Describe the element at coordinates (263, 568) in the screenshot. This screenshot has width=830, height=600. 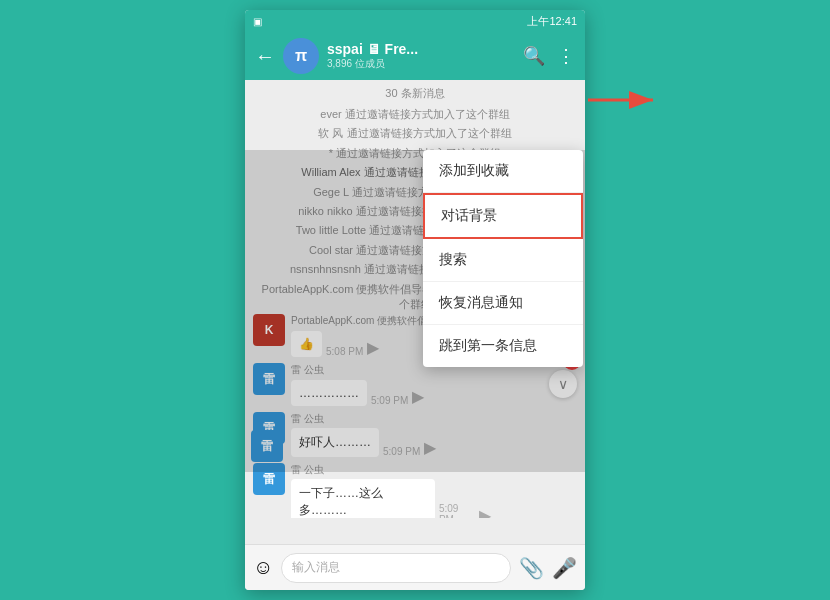
I see `emoji-button: ☺` at that location.